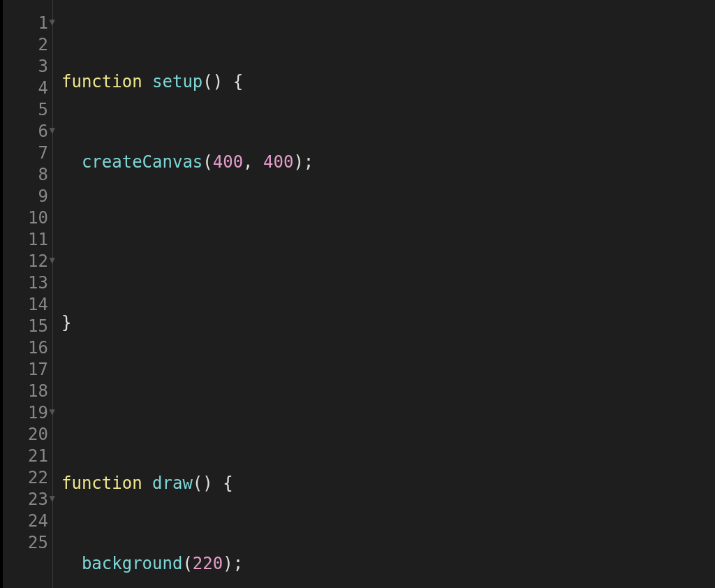  Describe the element at coordinates (28, 197) in the screenshot. I see `line-number: 9` at that location.